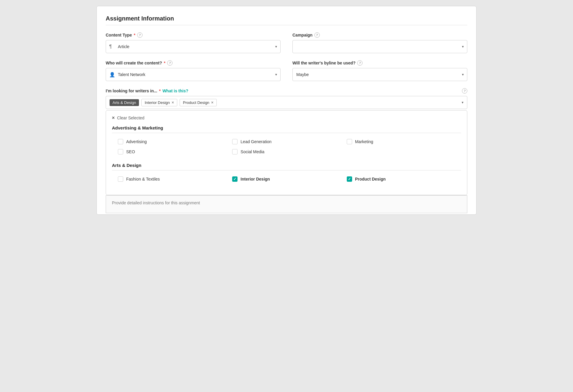  Describe the element at coordinates (131, 118) in the screenshot. I see `clear-selected-label: Clear Selected` at that location.